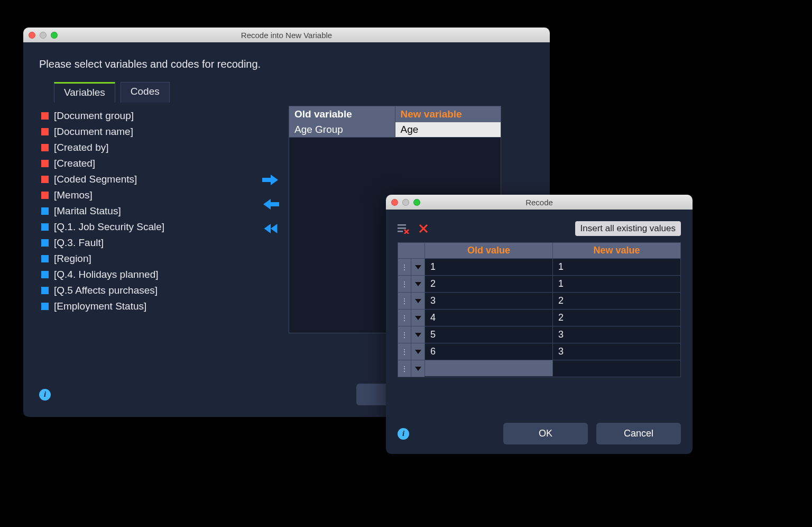 The image size is (812, 527). Describe the element at coordinates (40, 35) in the screenshot. I see `window-controls` at that location.